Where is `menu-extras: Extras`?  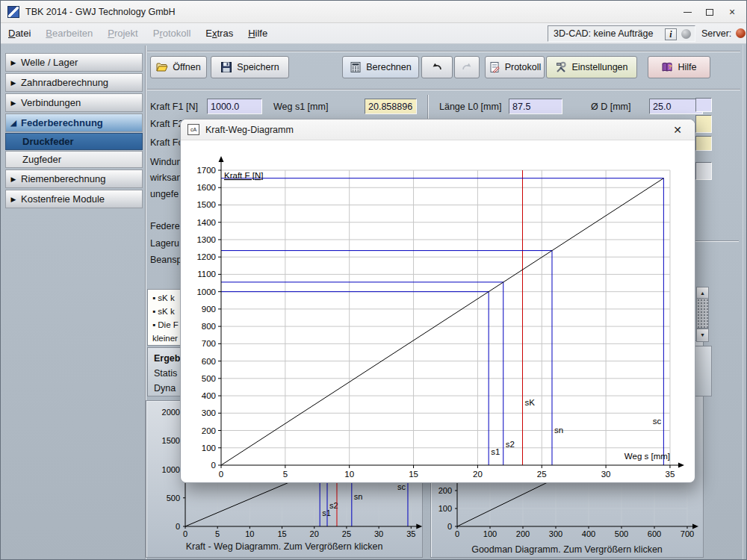 menu-extras: Extras is located at coordinates (220, 33).